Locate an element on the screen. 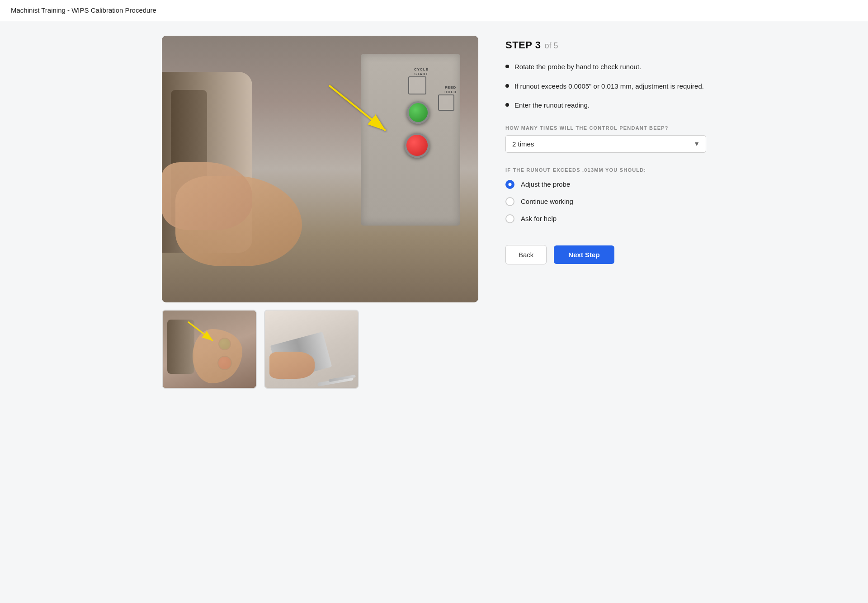 The width and height of the screenshot is (868, 603). app-title: Machinist Training - WIPS Calibration Pr… is located at coordinates (84, 10).